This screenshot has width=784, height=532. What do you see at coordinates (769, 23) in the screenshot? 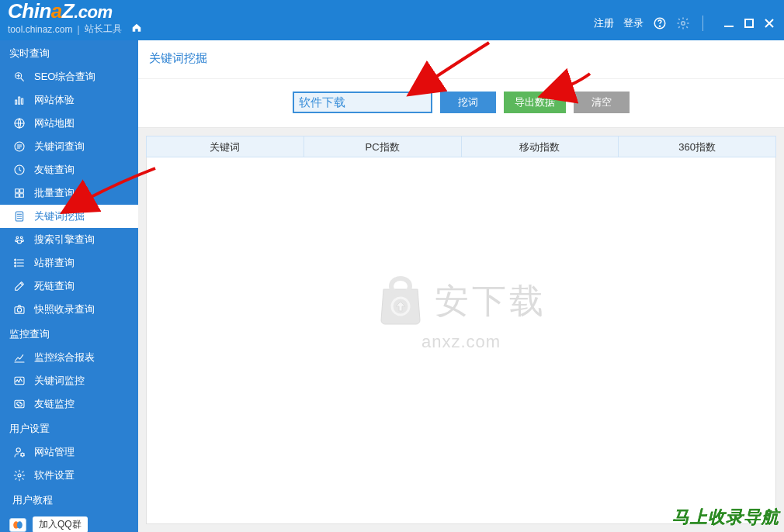
I see `close-button` at bounding box center [769, 23].